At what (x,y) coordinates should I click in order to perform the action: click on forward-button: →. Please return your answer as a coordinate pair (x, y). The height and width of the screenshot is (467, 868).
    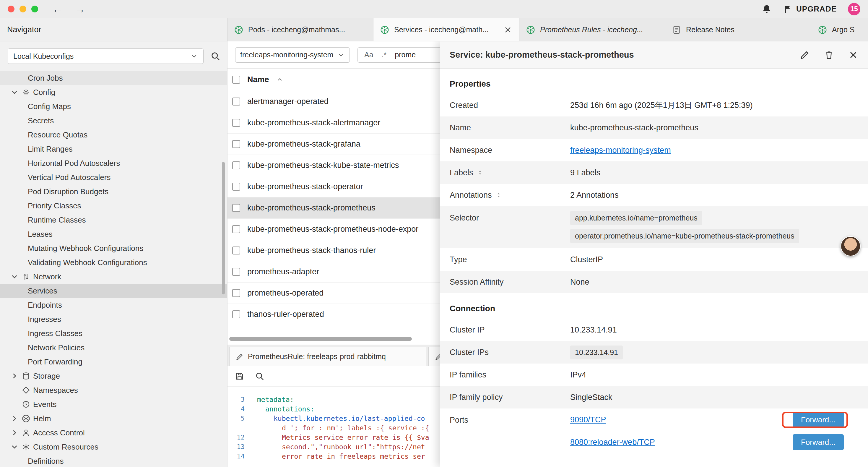
    Looking at the image, I should click on (80, 9).